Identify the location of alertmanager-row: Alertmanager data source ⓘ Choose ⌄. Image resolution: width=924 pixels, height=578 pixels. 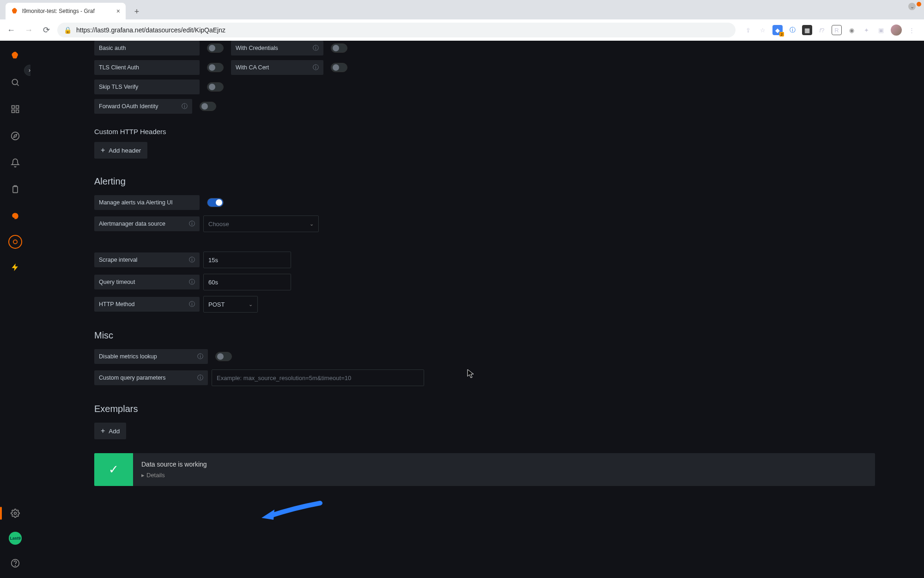
(485, 224).